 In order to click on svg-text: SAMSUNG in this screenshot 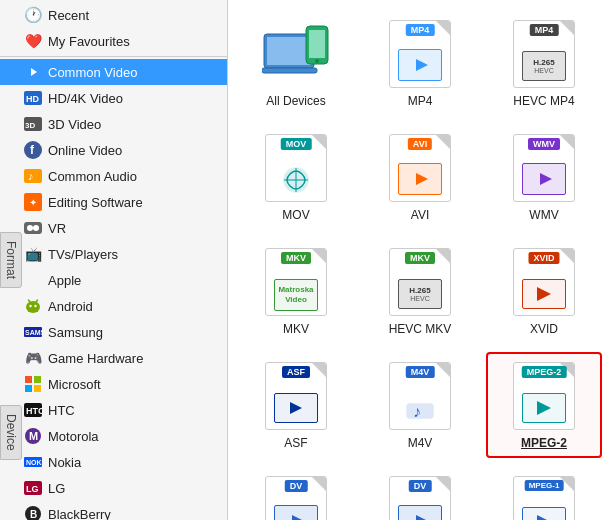, I will do `click(34, 332)`.